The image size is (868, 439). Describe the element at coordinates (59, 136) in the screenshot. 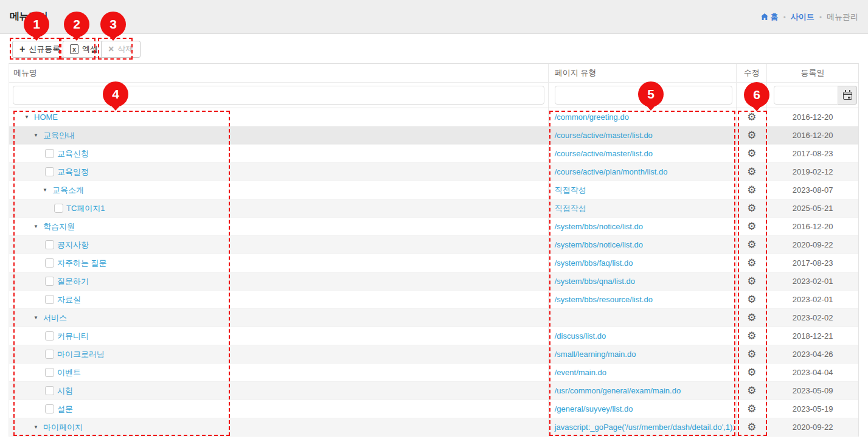

I see `menu-name-link: 교육안내` at that location.